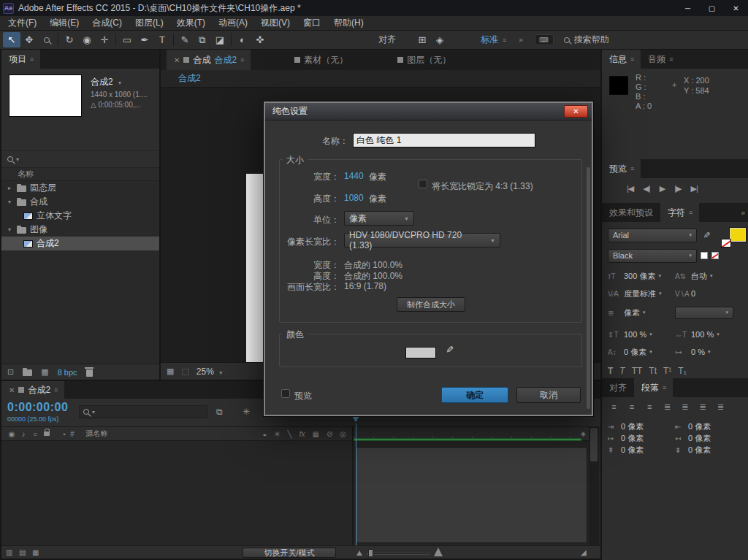  I want to click on new-composition-icon: ▦, so click(45, 372).